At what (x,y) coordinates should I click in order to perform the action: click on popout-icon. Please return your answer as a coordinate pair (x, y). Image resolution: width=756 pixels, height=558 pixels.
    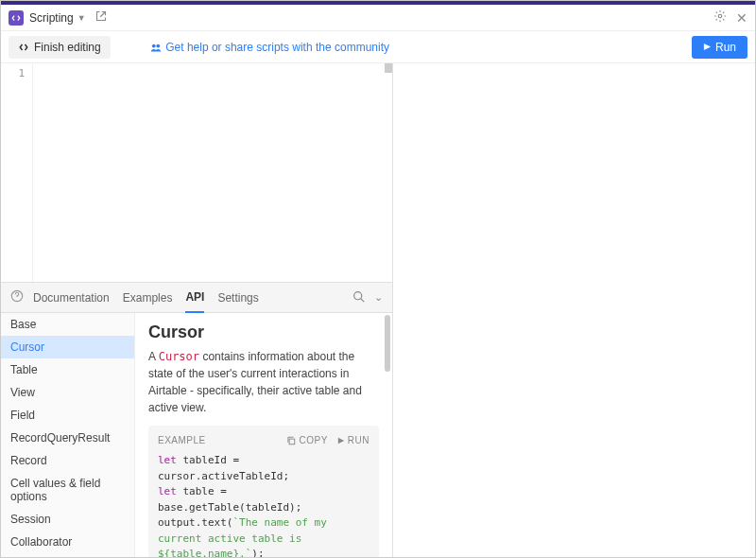
    Looking at the image, I should click on (101, 17).